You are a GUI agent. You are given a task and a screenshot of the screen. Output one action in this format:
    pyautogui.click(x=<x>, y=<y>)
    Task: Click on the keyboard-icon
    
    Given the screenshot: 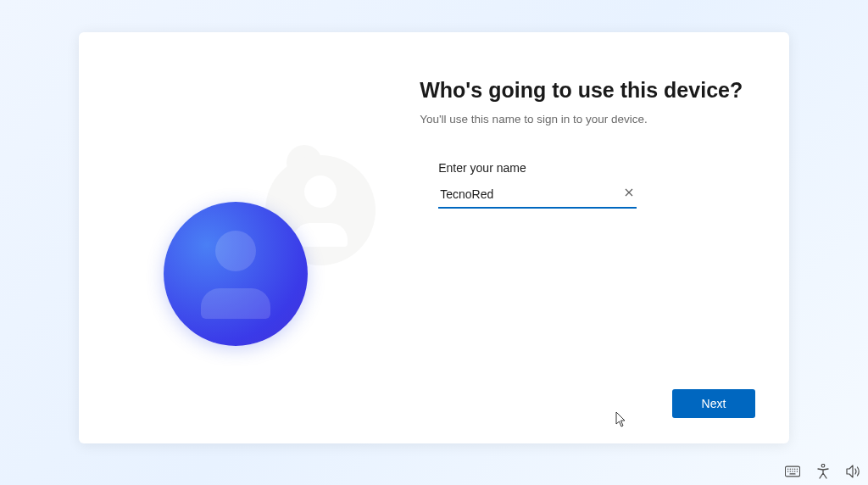 What is the action you would take?
    pyautogui.click(x=793, y=471)
    